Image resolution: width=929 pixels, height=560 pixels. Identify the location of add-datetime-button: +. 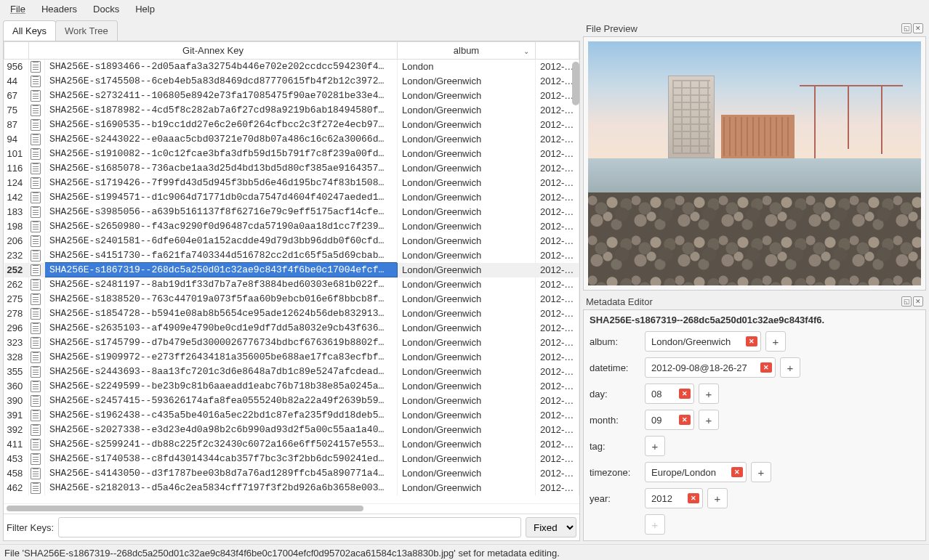
(790, 368).